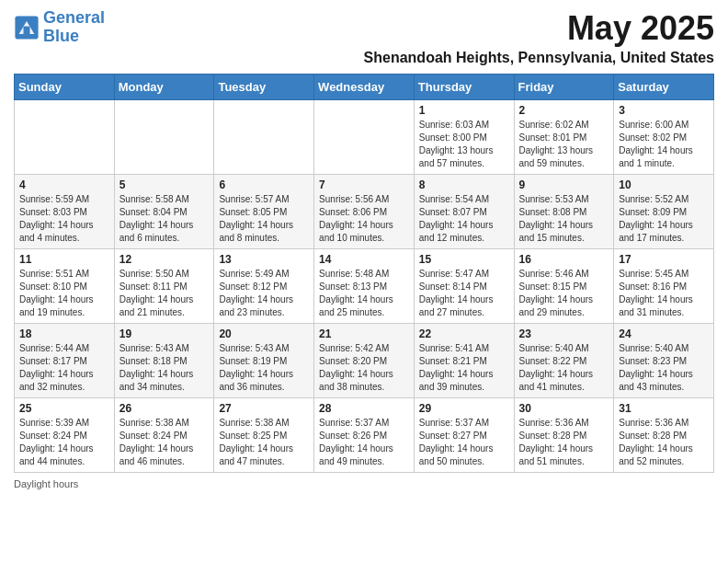 The width and height of the screenshot is (728, 563). What do you see at coordinates (364, 408) in the screenshot?
I see `day-number: 28` at bounding box center [364, 408].